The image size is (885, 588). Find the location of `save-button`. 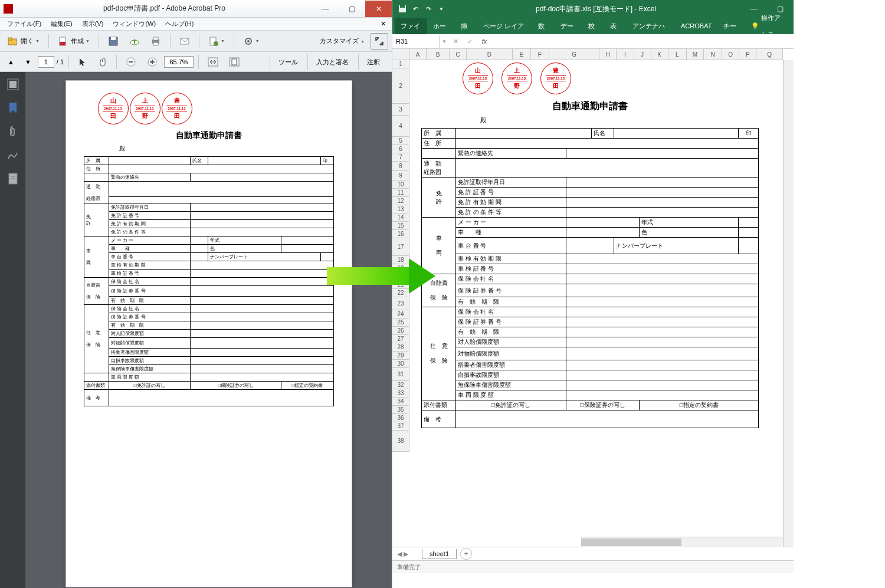

save-button is located at coordinates (113, 41).